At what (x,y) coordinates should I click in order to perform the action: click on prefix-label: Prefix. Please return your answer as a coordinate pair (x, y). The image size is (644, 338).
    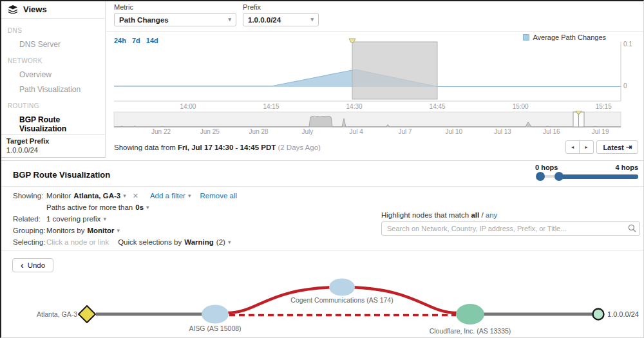
    Looking at the image, I should click on (281, 7).